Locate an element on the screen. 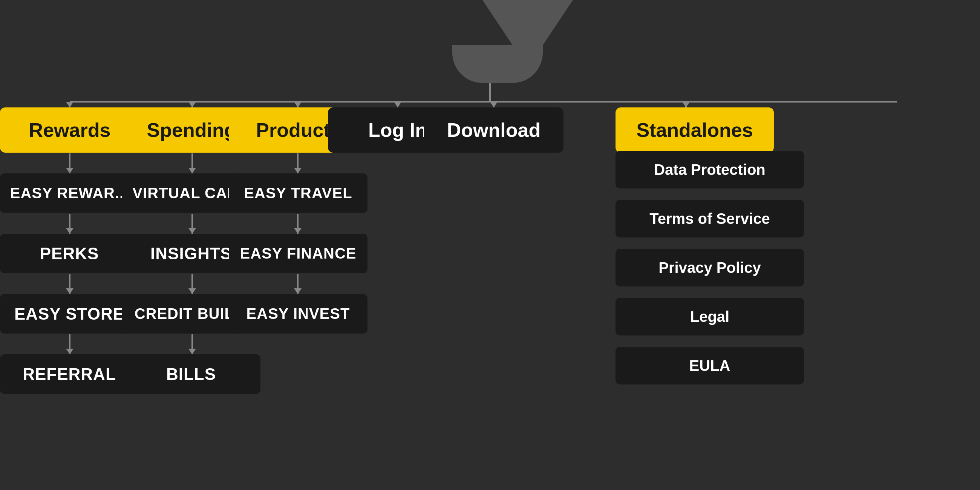 This screenshot has height=490, width=980. spending-child-2-label: INSIGHTS is located at coordinates (191, 254).